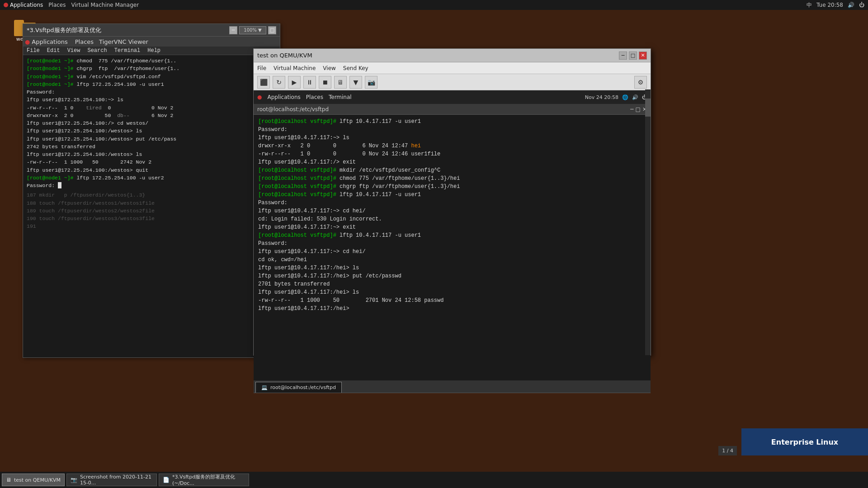  I want to click on taskbar-item-vsftpd: 📄 *3.Vsftpd服务的部署及优化 (~/Doc..., so click(204, 480).